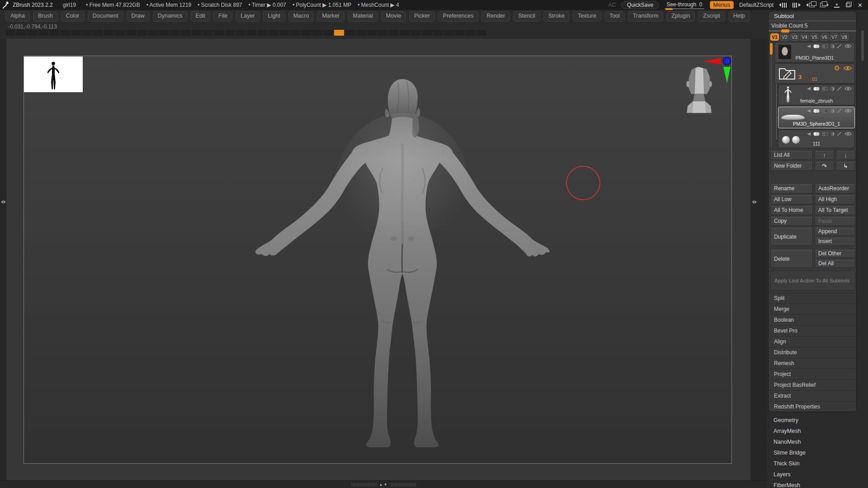 This screenshot has width=868, height=488. I want to click on folder-eye-icon, so click(848, 68).